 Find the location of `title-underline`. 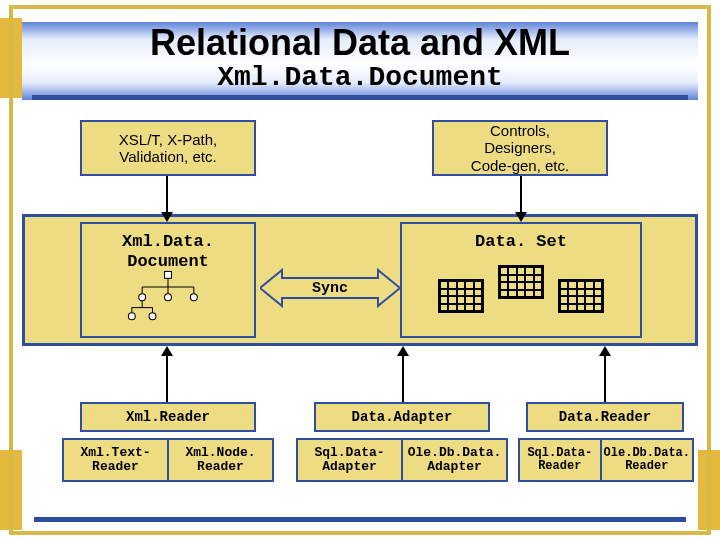

title-underline is located at coordinates (360, 98).